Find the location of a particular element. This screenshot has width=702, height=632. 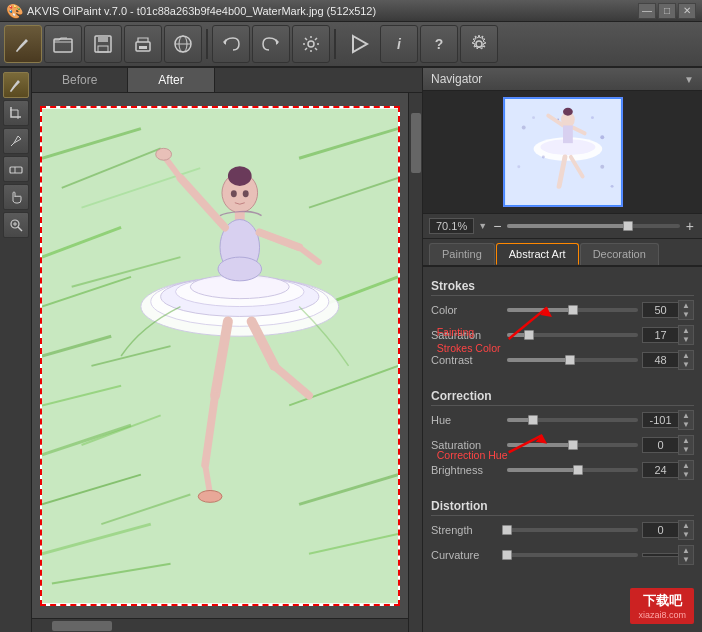

strokes-saturation-arrows: ▲ ▼ is located at coordinates (686, 335).